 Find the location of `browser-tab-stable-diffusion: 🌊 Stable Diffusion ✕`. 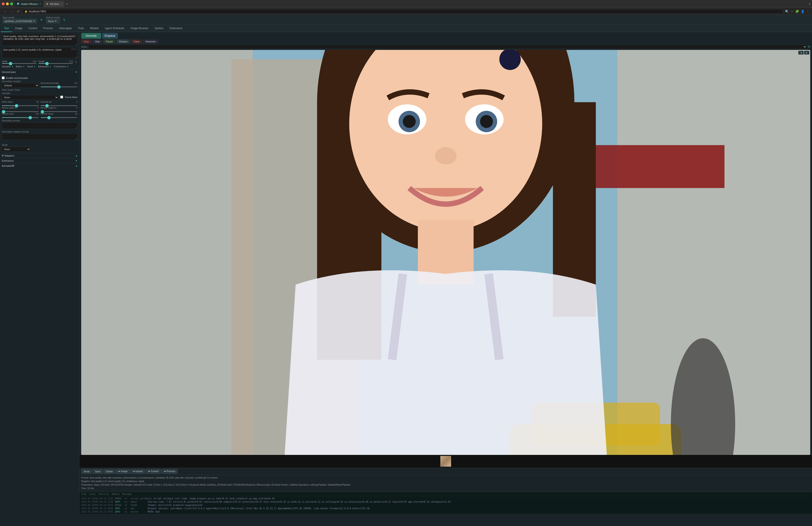

browser-tab-stable-diffusion: 🌊 Stable Diffusion ✕ is located at coordinates (29, 4).